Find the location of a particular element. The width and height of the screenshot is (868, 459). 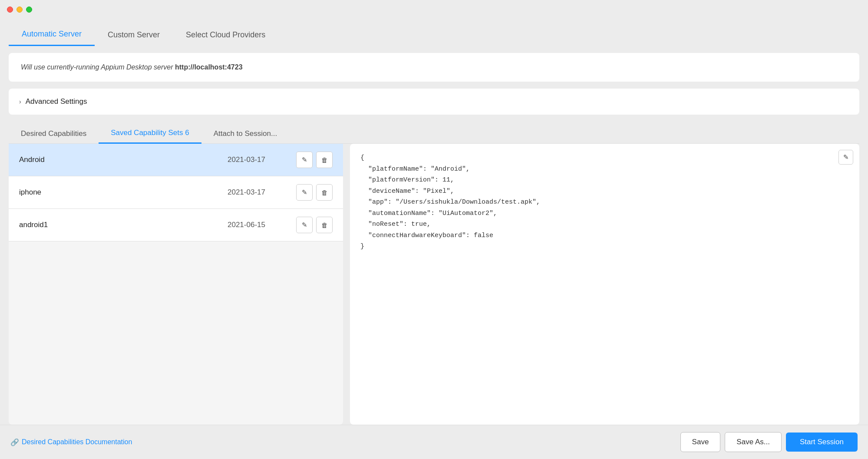

edit-android-button: ✎ is located at coordinates (304, 160).